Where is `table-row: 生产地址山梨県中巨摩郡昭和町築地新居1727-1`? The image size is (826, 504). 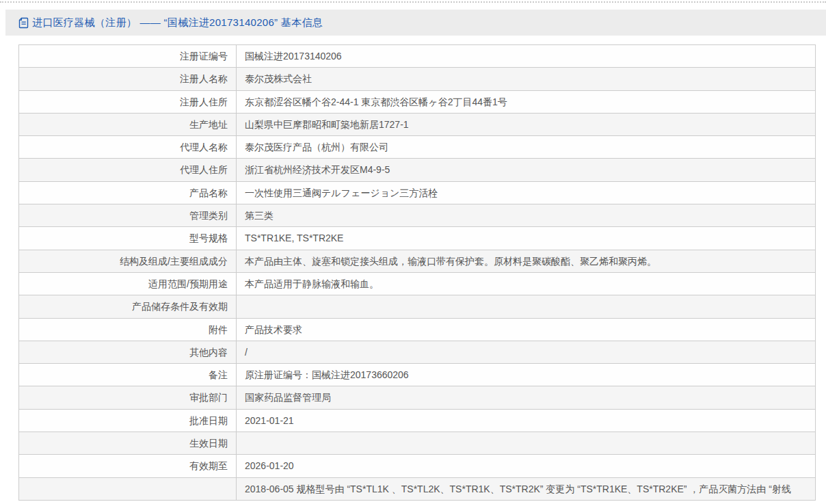
table-row: 生产地址山梨県中巨摩郡昭和町築地新居1727-1 is located at coordinates (417, 124).